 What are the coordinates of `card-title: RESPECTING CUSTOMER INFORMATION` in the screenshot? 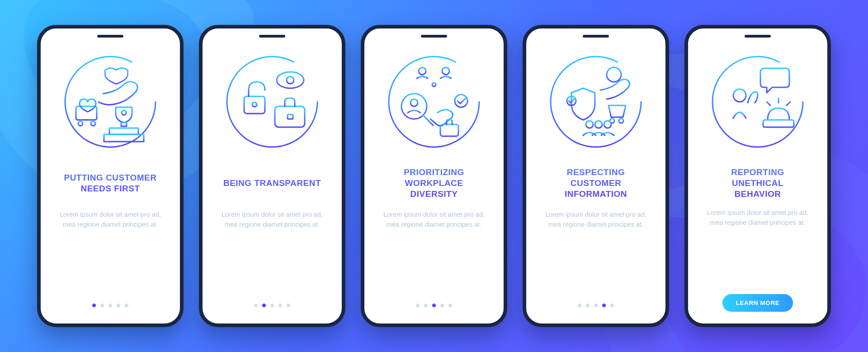 It's located at (596, 183).